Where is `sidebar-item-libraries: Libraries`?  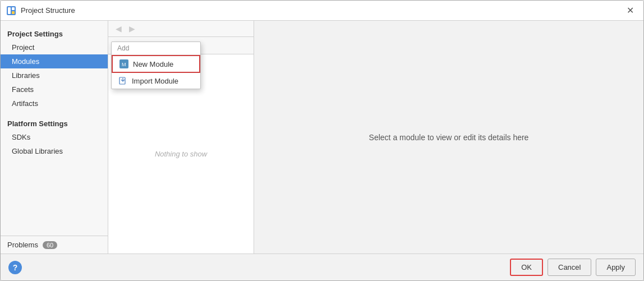
sidebar-item-libraries: Libraries is located at coordinates (54, 75).